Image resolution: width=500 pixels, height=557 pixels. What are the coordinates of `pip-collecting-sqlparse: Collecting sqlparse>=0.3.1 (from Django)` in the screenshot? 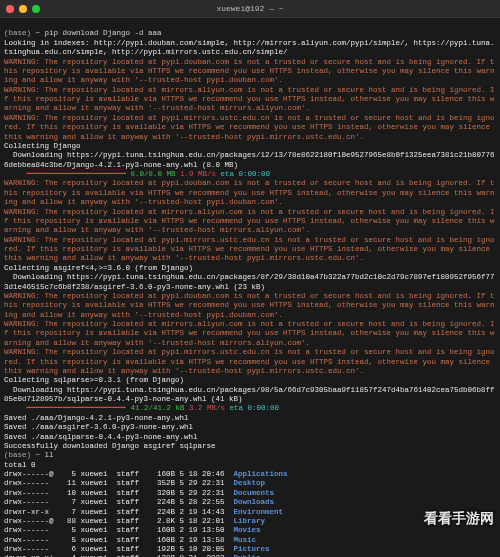 It's located at (94, 380).